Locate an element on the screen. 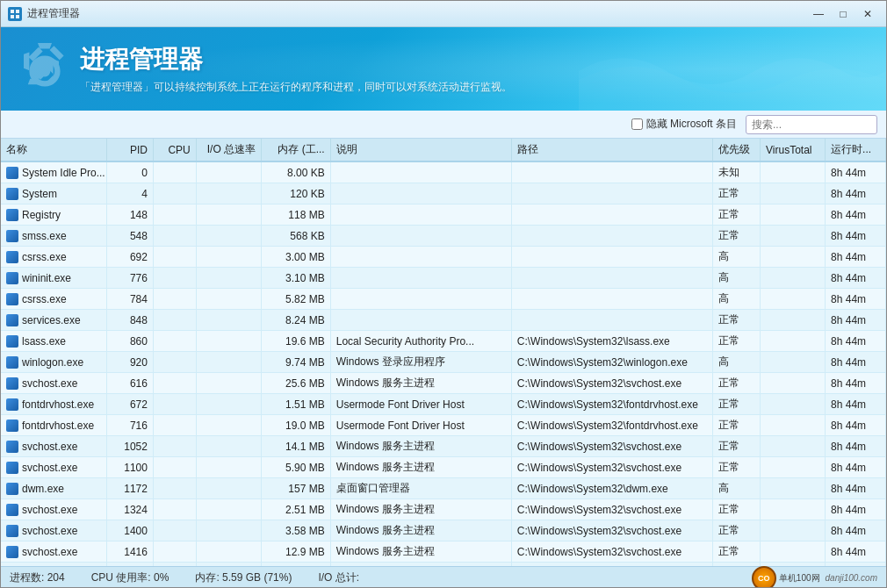  col-header-desc: 说明 is located at coordinates (421, 150).